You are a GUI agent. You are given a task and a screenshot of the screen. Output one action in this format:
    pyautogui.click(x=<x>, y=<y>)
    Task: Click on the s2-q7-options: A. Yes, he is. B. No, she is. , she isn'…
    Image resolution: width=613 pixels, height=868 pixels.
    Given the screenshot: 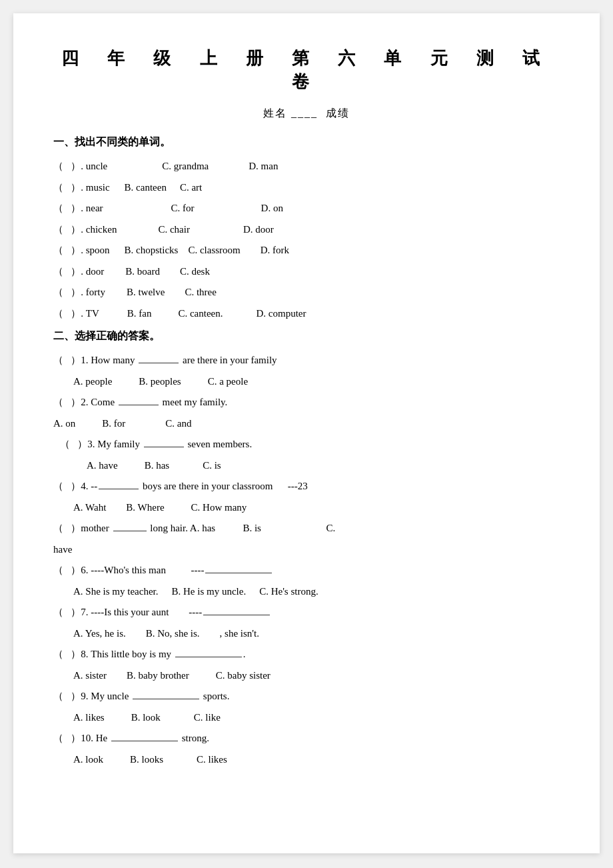 What is the action you would take?
    pyautogui.click(x=316, y=634)
    